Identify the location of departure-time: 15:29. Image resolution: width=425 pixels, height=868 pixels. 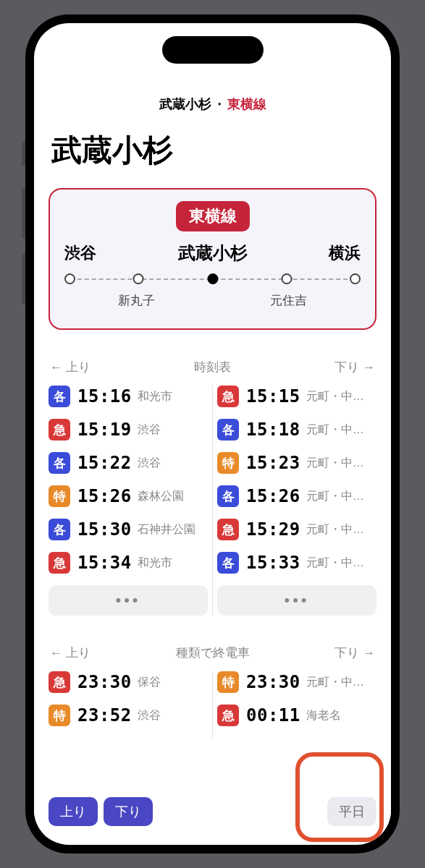
(274, 529).